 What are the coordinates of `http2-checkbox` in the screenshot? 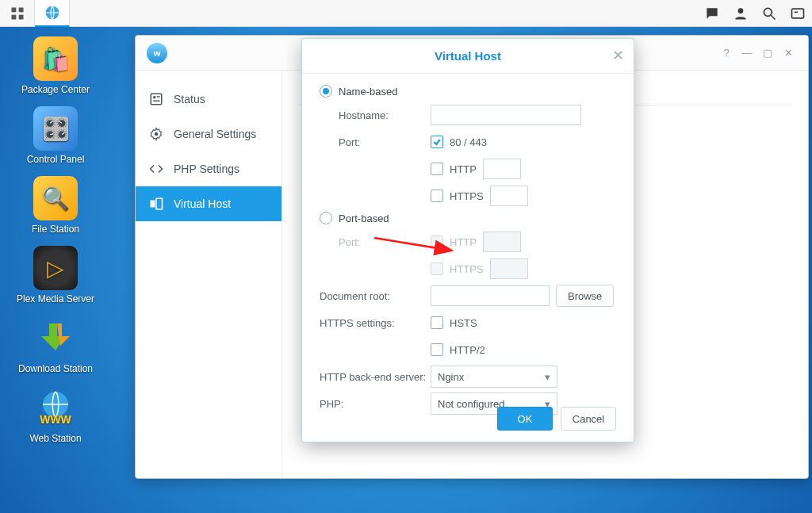 It's located at (437, 350).